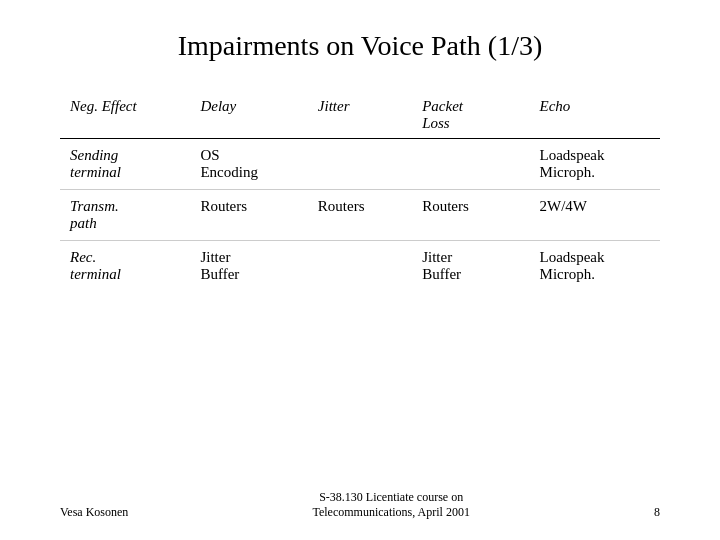 The image size is (720, 540). Describe the element at coordinates (657, 512) in the screenshot. I see `footer-page-number: 8` at that location.